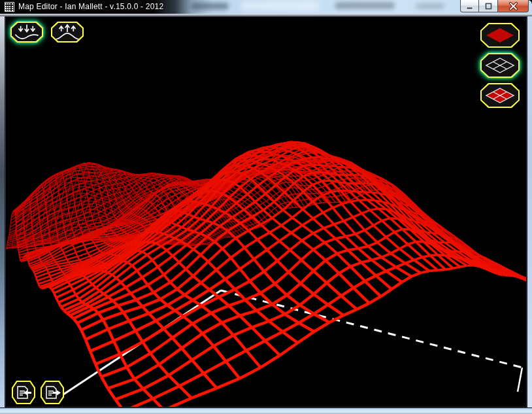 The height and width of the screenshot is (414, 532). What do you see at coordinates (9, 7) in the screenshot?
I see `app-icon` at bounding box center [9, 7].